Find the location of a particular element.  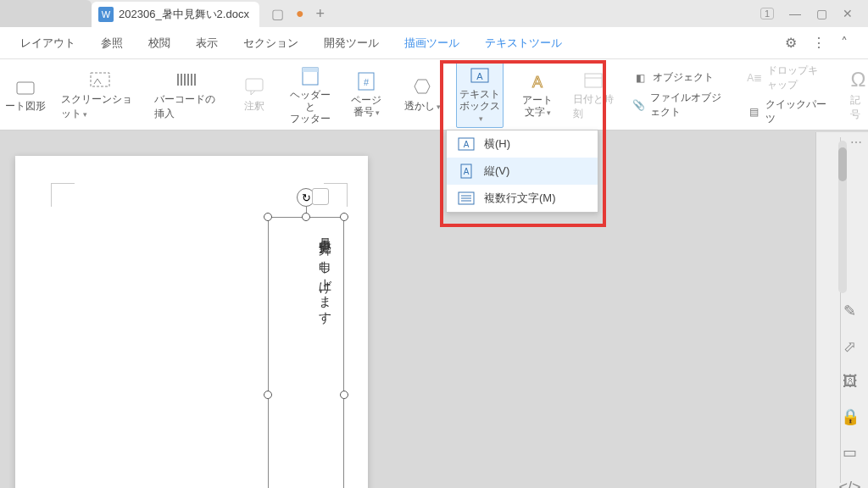

minimize-button: — is located at coordinates (795, 14).